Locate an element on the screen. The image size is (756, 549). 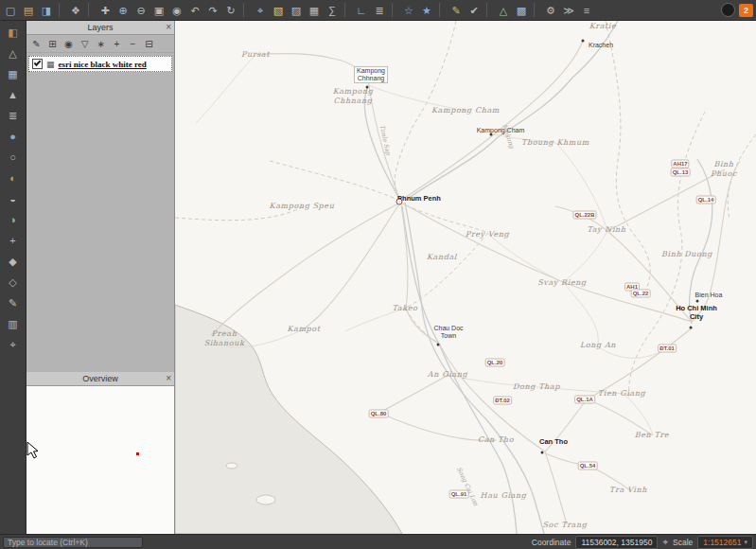
layer-name: esri nice black white red is located at coordinates (102, 64).